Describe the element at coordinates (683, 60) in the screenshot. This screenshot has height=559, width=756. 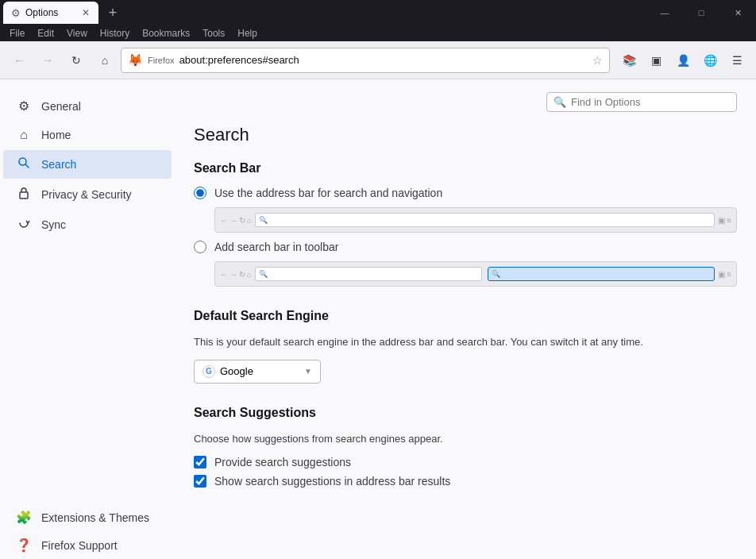
I see `account-icon: 👤` at that location.